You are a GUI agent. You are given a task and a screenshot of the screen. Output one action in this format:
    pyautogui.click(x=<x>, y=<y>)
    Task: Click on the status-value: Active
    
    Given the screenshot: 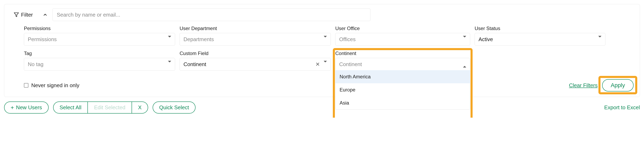 What is the action you would take?
    pyautogui.click(x=486, y=40)
    